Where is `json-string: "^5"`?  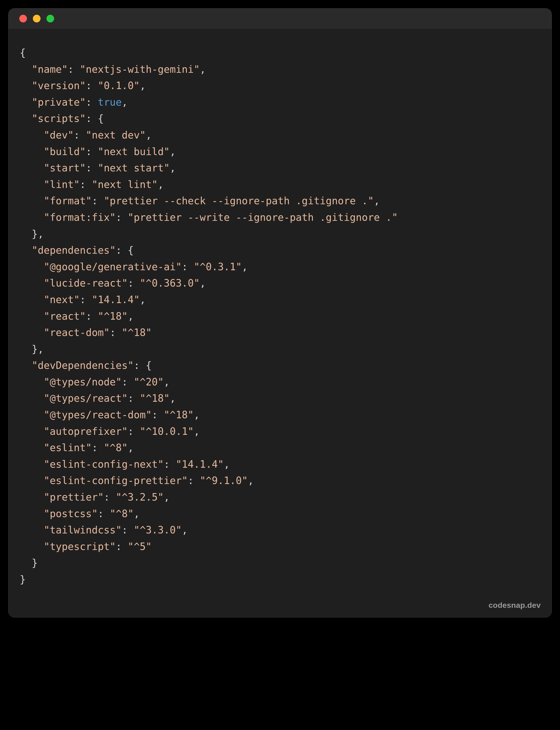 json-string: "^5" is located at coordinates (140, 546).